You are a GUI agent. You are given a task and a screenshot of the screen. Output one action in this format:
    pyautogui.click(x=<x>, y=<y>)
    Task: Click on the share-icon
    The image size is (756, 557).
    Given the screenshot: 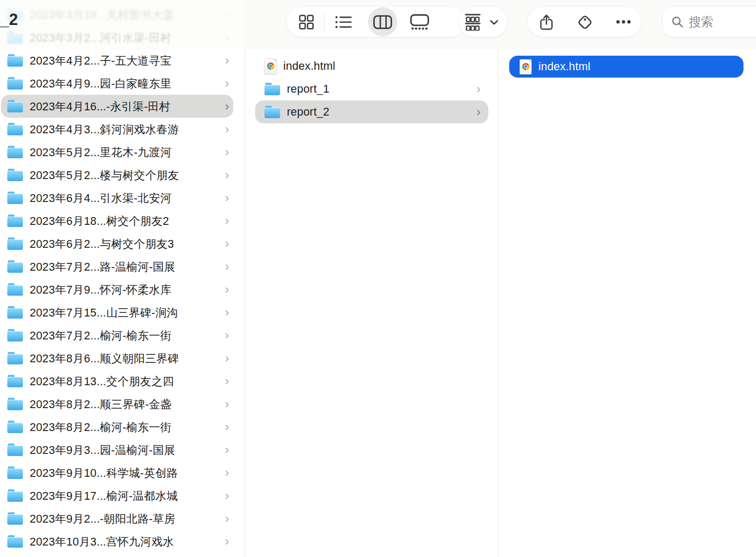 What is the action you would take?
    pyautogui.click(x=547, y=22)
    